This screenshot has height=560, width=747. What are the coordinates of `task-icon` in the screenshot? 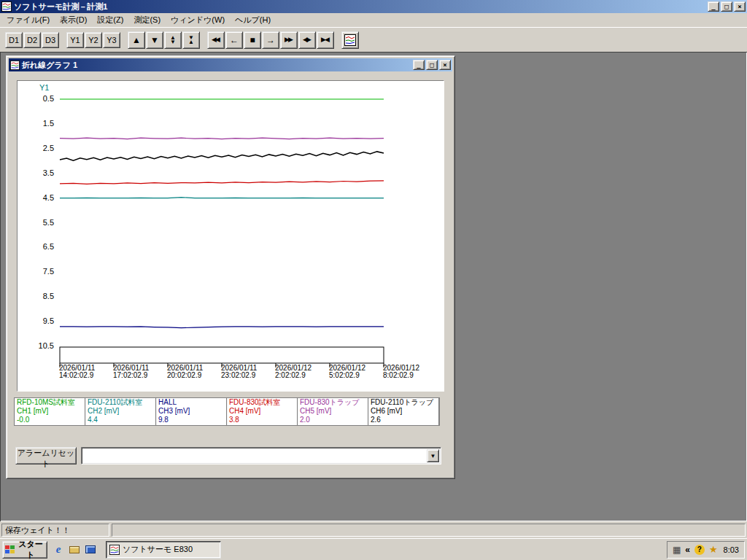 It's located at (115, 550).